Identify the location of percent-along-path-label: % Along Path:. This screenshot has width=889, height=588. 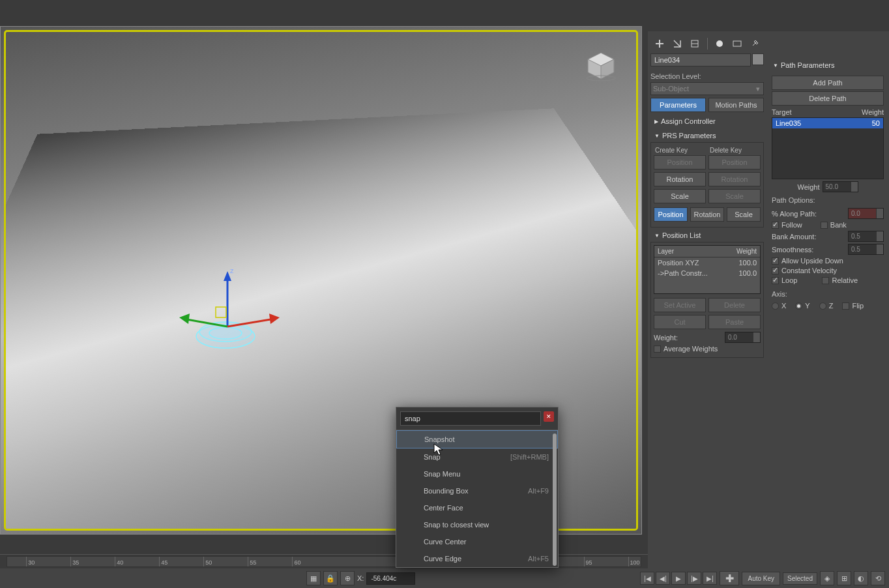
(808, 214).